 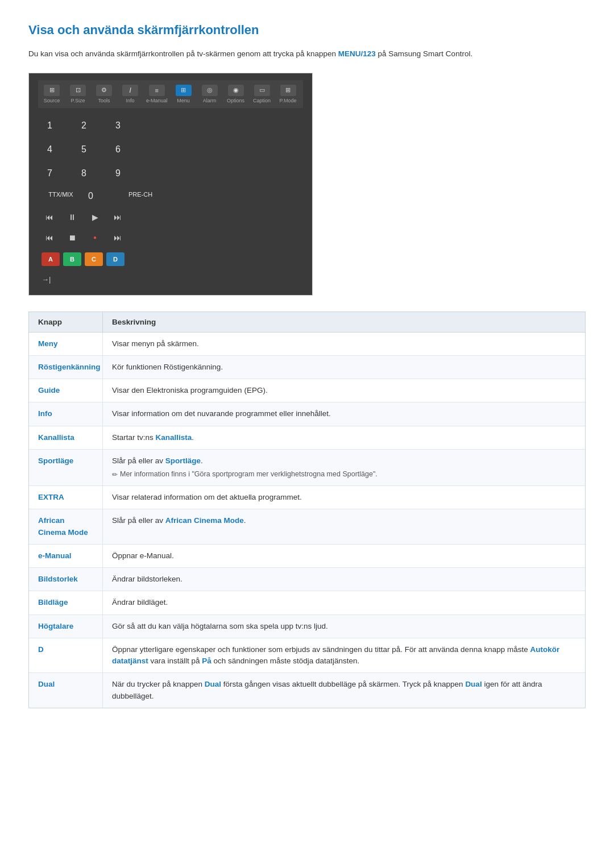 What do you see at coordinates (307, 414) in the screenshot?
I see `table-row: Info Visar information om det nuvarande …` at bounding box center [307, 414].